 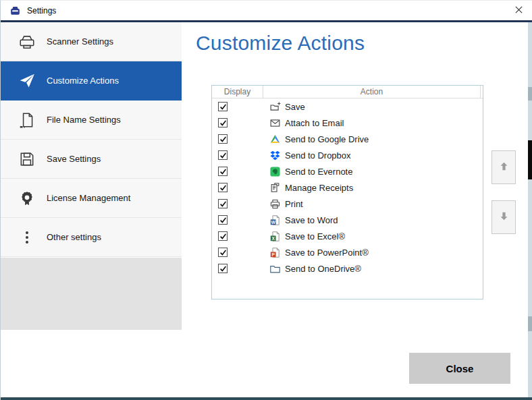 I want to click on sidebar-item-other-settings: Other settings, so click(x=91, y=237).